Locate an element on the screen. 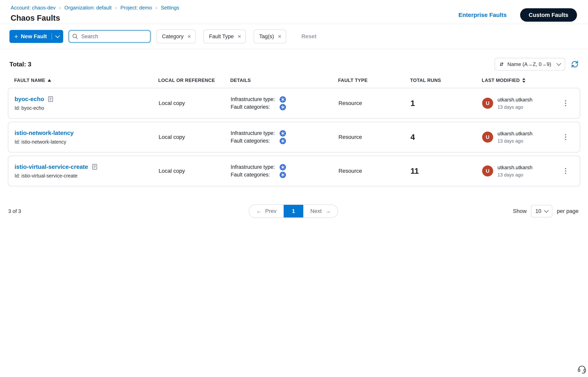 This screenshot has height=377, width=588. filter-chips: Category × Fault Type × Tag(s) × is located at coordinates (221, 36).